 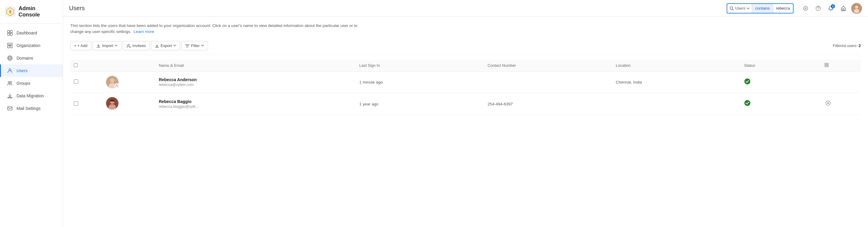 What do you see at coordinates (75, 46) in the screenshot?
I see `add-icon: +` at bounding box center [75, 46].